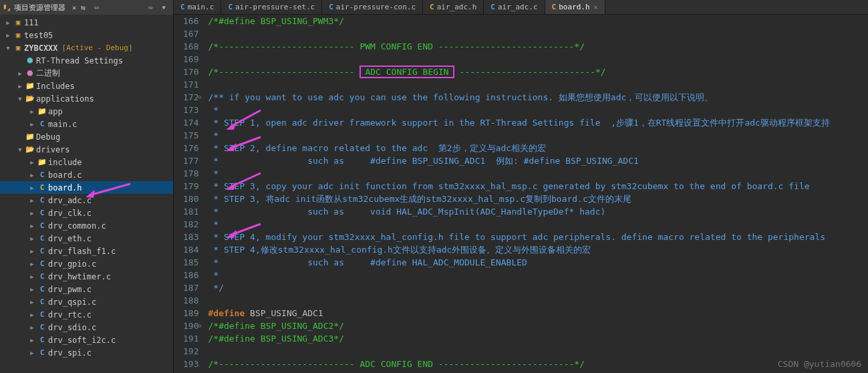 Image resolution: width=868 pixels, height=373 pixels. What do you see at coordinates (96, 7) in the screenshot?
I see `back-icon: ⇦` at bounding box center [96, 7].